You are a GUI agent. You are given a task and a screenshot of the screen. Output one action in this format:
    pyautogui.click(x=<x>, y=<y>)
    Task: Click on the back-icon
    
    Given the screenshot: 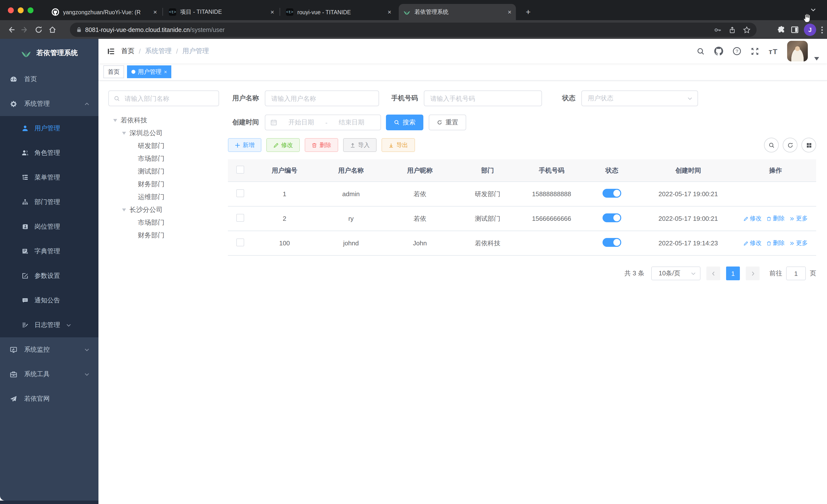 What is the action you would take?
    pyautogui.click(x=11, y=30)
    